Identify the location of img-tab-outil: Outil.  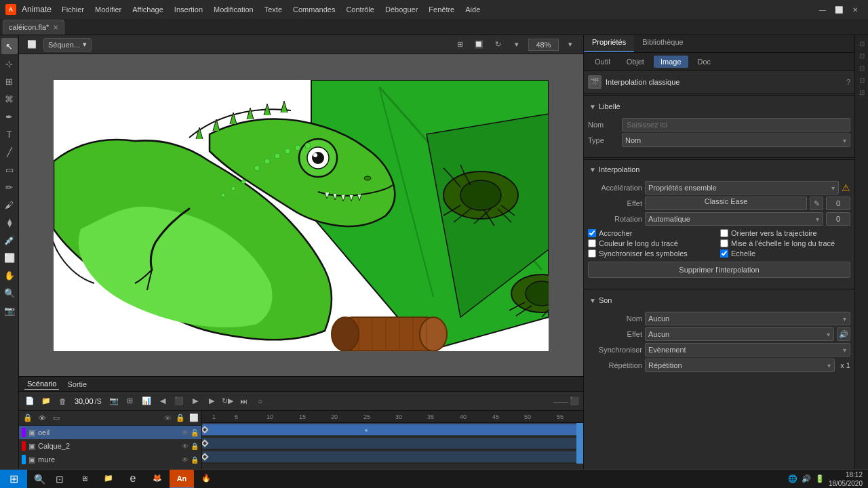
(602, 62).